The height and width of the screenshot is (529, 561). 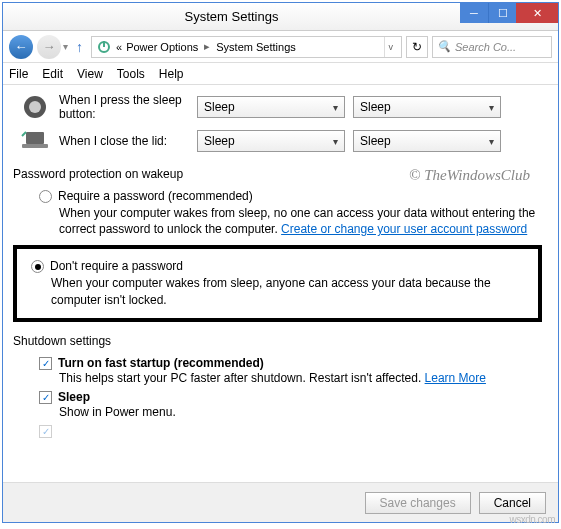 I want to click on forward-button: →, so click(x=49, y=47).